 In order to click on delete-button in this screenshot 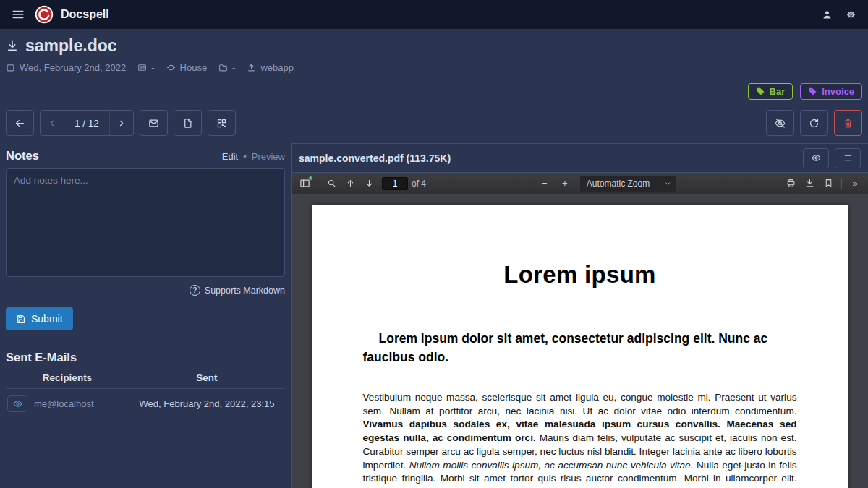, I will do `click(848, 123)`.